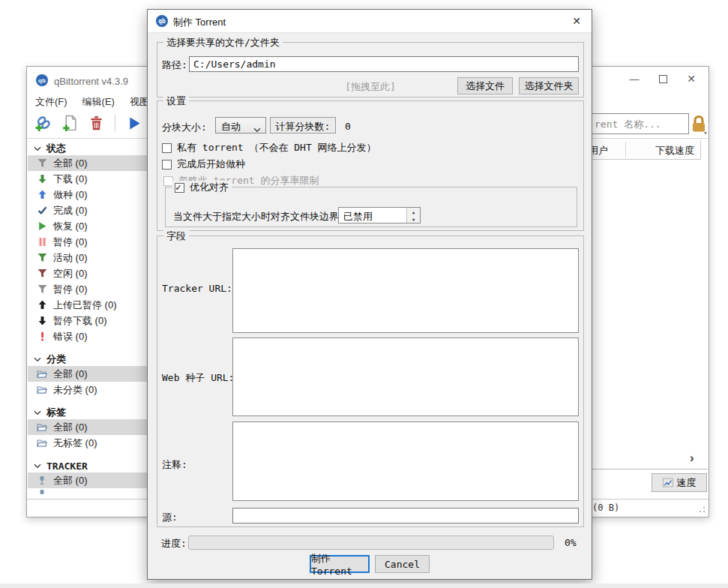 This screenshot has height=588, width=728. I want to click on comment-textarea, so click(406, 461).